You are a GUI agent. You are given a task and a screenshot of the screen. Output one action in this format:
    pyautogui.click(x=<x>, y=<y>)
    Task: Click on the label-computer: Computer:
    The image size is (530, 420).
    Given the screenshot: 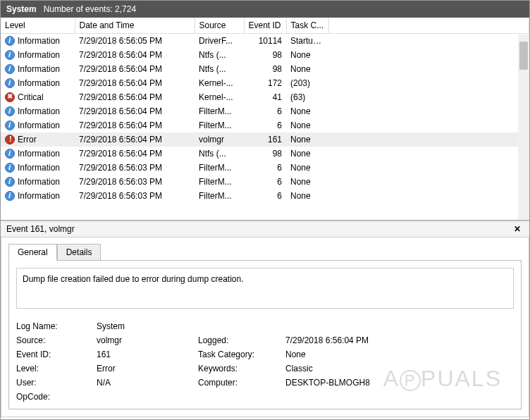 What is the action you would take?
    pyautogui.click(x=240, y=383)
    